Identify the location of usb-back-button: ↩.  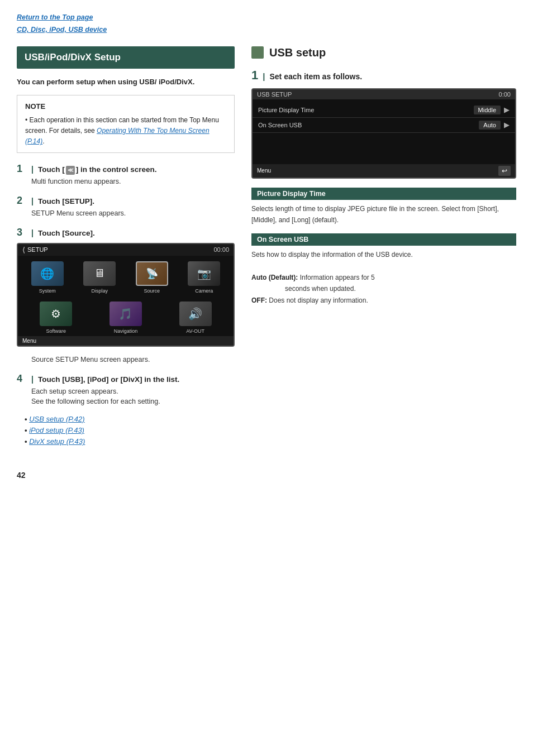
(505, 171).